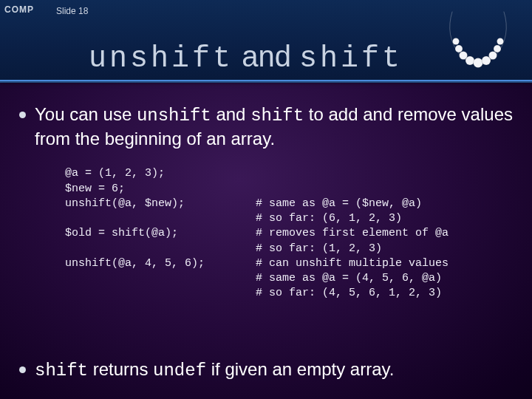 The width and height of the screenshot is (532, 399). Describe the element at coordinates (19, 10) in the screenshot. I see `logo: COMP` at that location.